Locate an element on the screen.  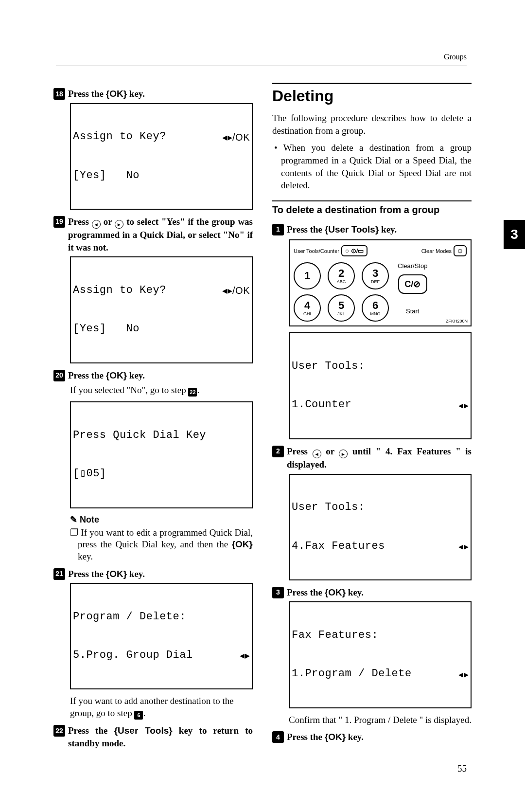
body-text: If you selected "No", go to step 22. is located at coordinates (161, 390).